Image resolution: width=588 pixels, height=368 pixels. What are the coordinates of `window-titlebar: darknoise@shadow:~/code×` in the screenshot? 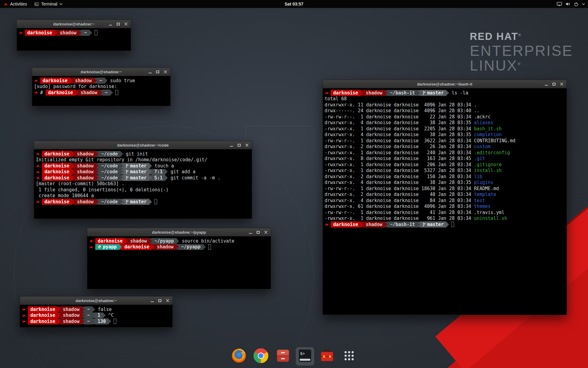 It's located at (143, 145).